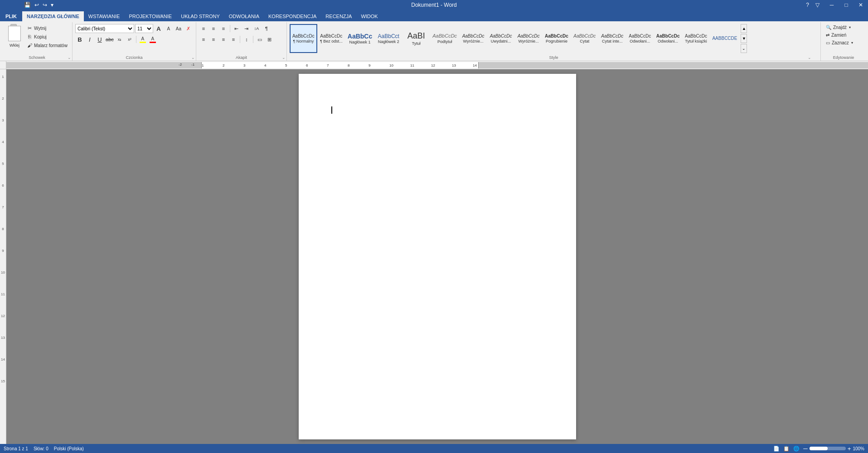 The width and height of the screenshot is (868, 453). What do you see at coordinates (237, 29) in the screenshot?
I see `decrease-indent-button: ⇤` at bounding box center [237, 29].